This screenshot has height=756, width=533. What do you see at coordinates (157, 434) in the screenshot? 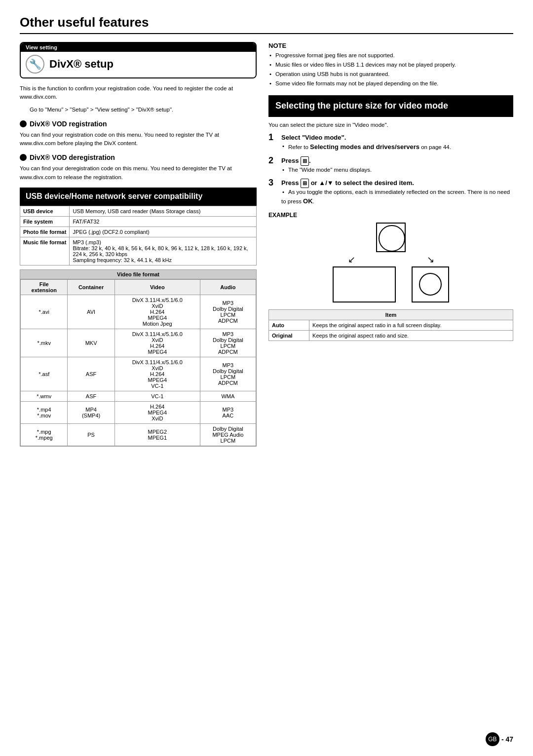
I see `cell-video: MPEG2MPEG1` at bounding box center [157, 434].